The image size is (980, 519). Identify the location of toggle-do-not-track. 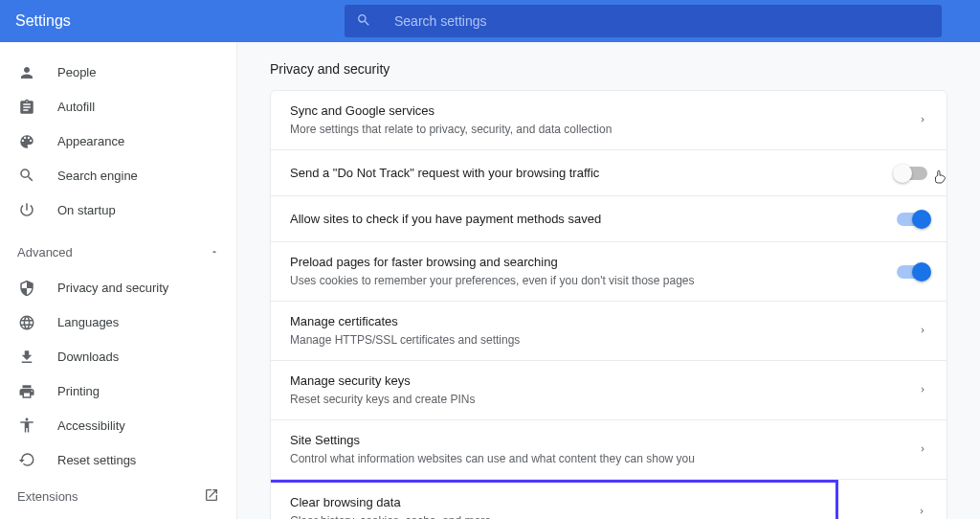
(912, 173).